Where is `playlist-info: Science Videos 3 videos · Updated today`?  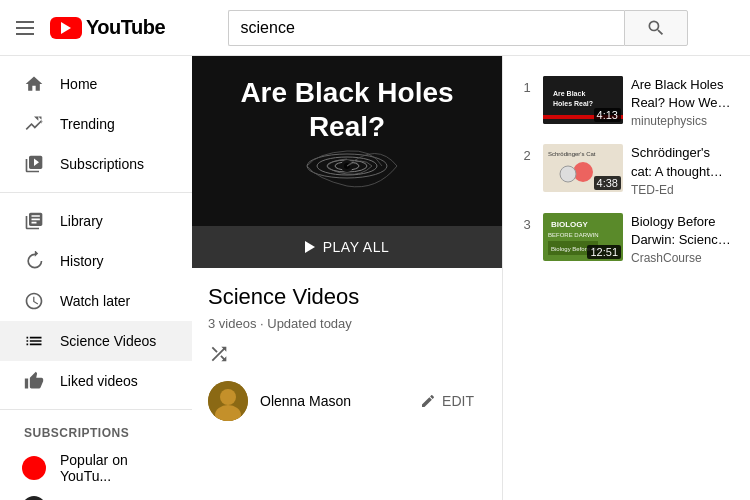
playlist-info: Science Videos 3 videos · Updated today is located at coordinates (347, 352).